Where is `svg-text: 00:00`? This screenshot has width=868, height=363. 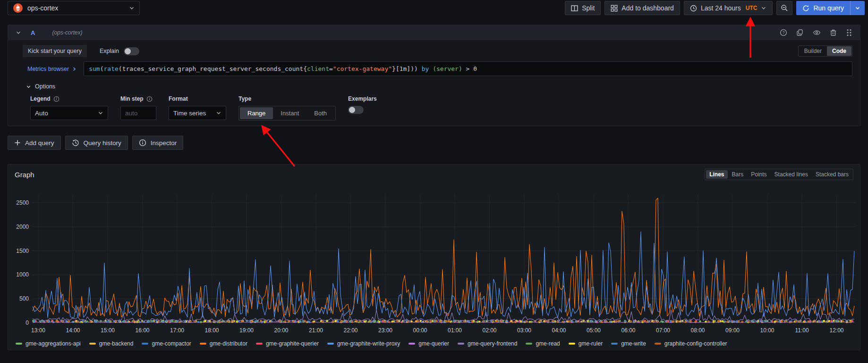 svg-text: 00:00 is located at coordinates (420, 330).